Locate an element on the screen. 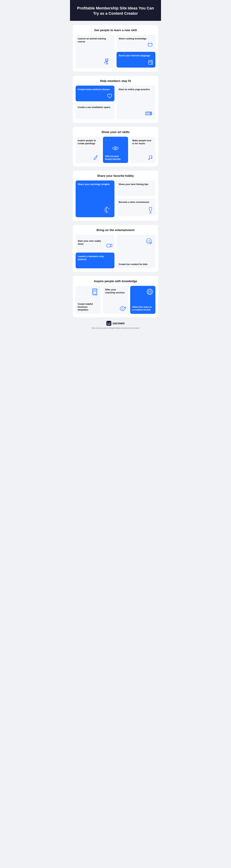 The height and width of the screenshot is (868, 231). video-icon is located at coordinates (109, 246).